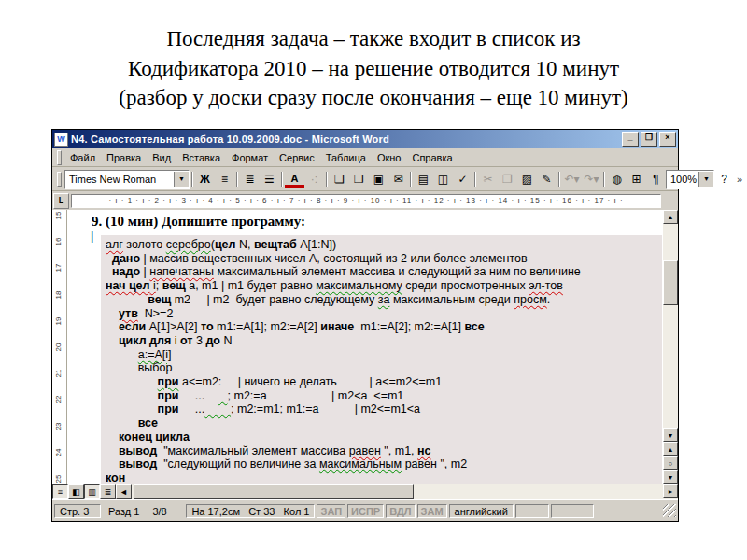 Image resolution: width=747 pixels, height=560 pixels. I want to click on toolbar-drag-handle, so click(60, 179).